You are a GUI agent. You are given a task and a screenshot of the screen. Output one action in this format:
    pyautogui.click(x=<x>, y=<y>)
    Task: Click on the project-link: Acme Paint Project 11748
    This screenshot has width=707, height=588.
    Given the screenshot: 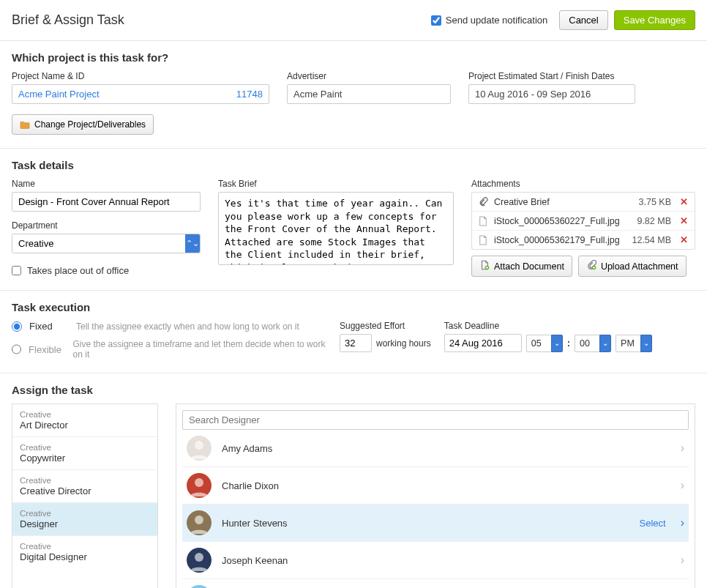 What is the action you would take?
    pyautogui.click(x=141, y=94)
    